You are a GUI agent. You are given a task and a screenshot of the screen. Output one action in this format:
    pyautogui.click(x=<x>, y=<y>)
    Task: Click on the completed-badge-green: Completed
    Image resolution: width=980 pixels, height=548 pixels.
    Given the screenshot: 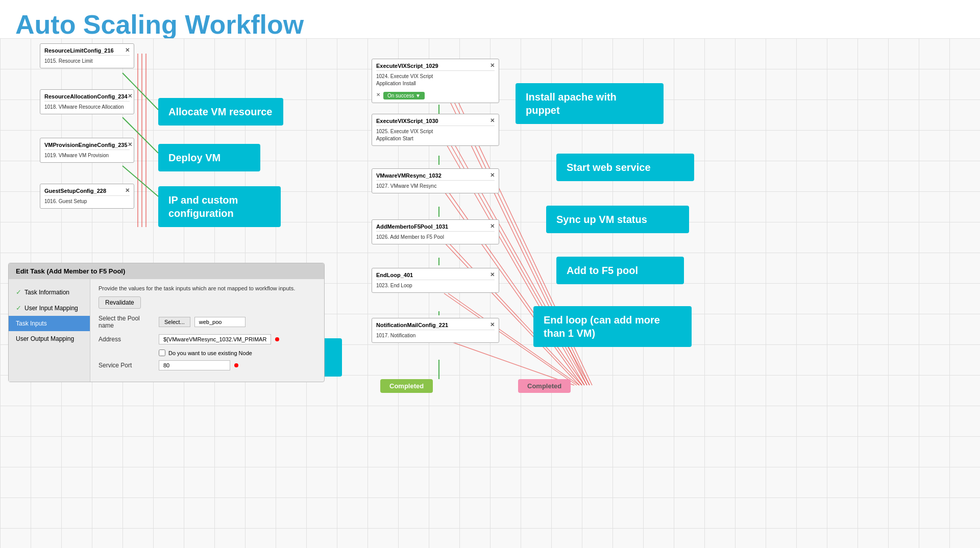 What is the action you would take?
    pyautogui.click(x=406, y=386)
    